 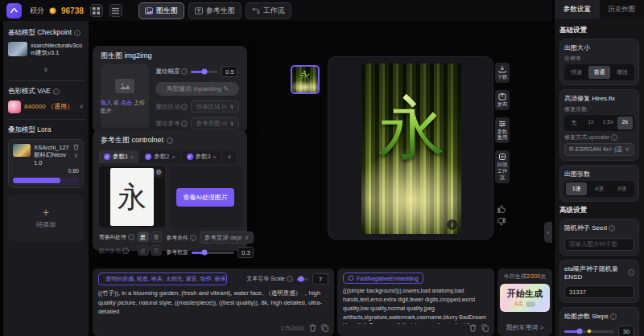 What do you see at coordinates (76, 156) in the screenshot?
I see `chevron-down-icon: ∨` at bounding box center [76, 156].